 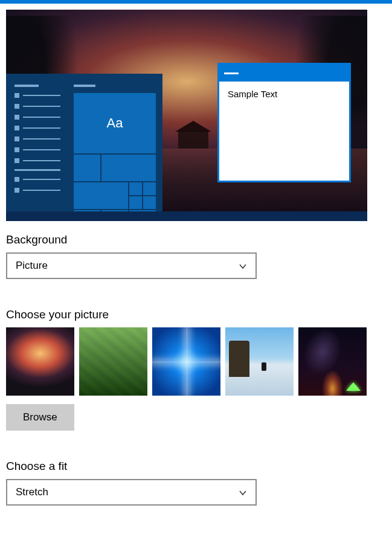 I want to click on sample-window-body: Sample Text, so click(x=284, y=94).